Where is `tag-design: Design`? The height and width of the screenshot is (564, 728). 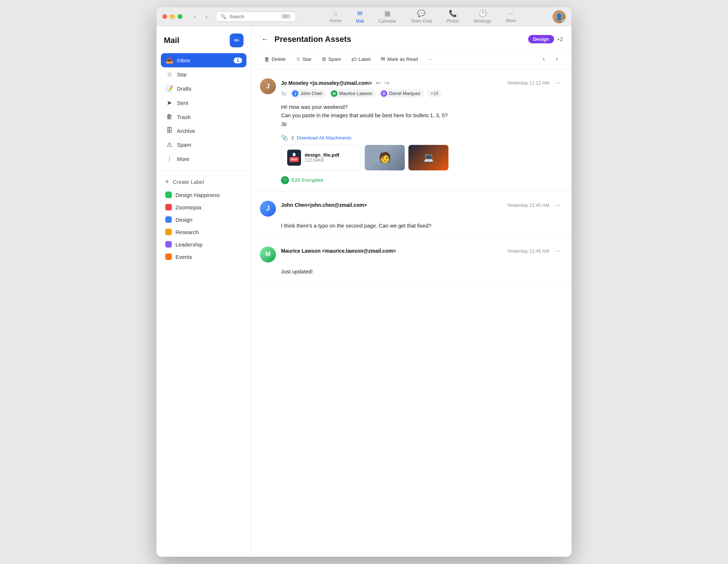
tag-design: Design is located at coordinates (541, 39).